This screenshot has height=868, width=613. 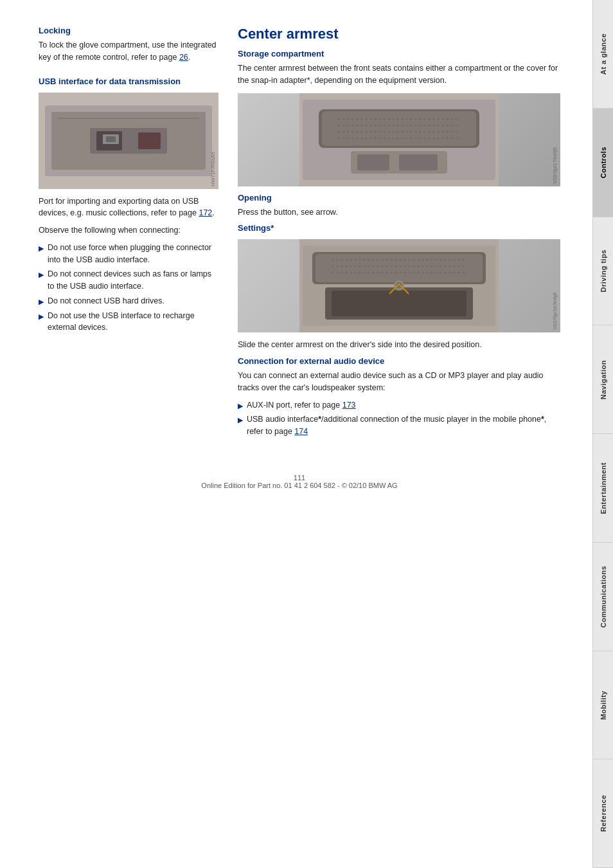 What do you see at coordinates (129, 301) in the screenshot?
I see `usb-bullet-3: ▶ Do not connect USB hard drives.` at bounding box center [129, 301].